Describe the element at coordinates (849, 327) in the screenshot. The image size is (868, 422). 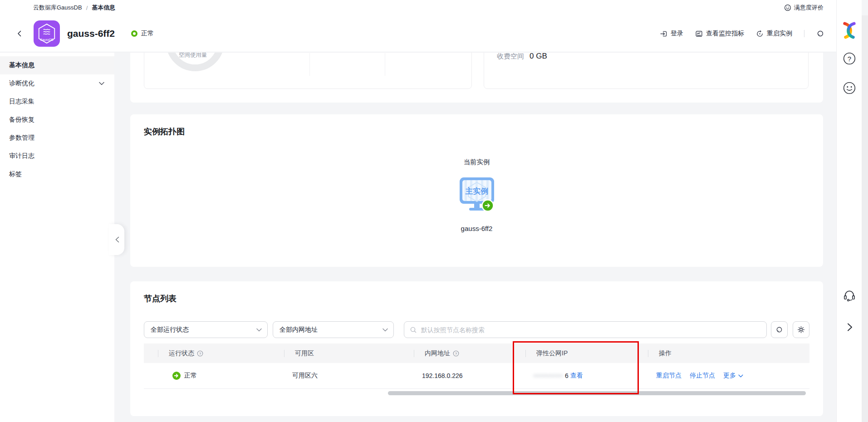
I see `collapse-toolbar-chevron-icon` at that location.